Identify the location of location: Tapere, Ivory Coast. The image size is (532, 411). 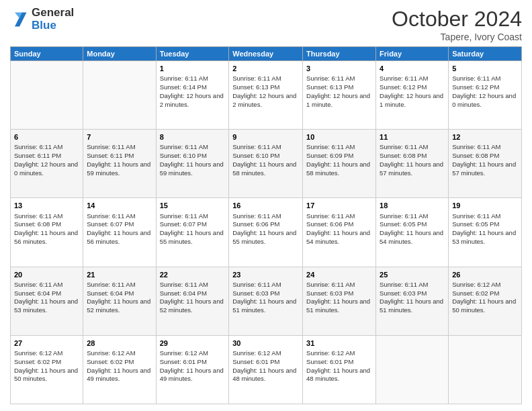
(457, 37).